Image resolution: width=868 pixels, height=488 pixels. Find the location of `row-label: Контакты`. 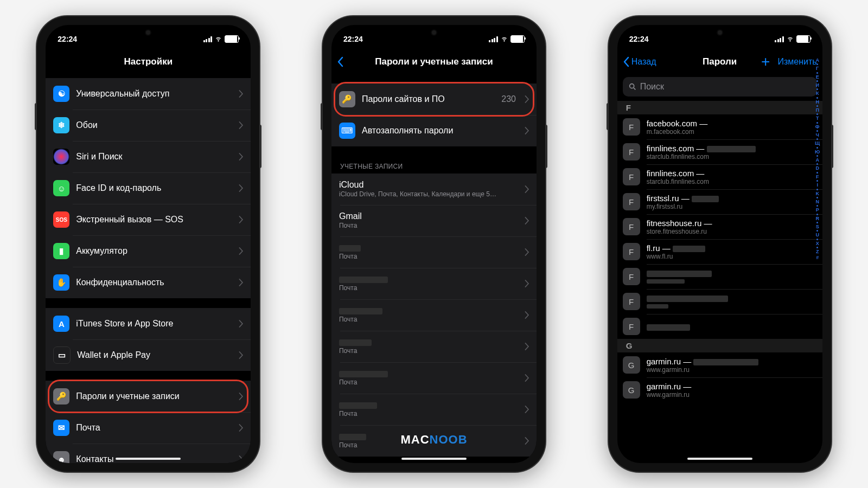

row-label: Контакты is located at coordinates (94, 459).